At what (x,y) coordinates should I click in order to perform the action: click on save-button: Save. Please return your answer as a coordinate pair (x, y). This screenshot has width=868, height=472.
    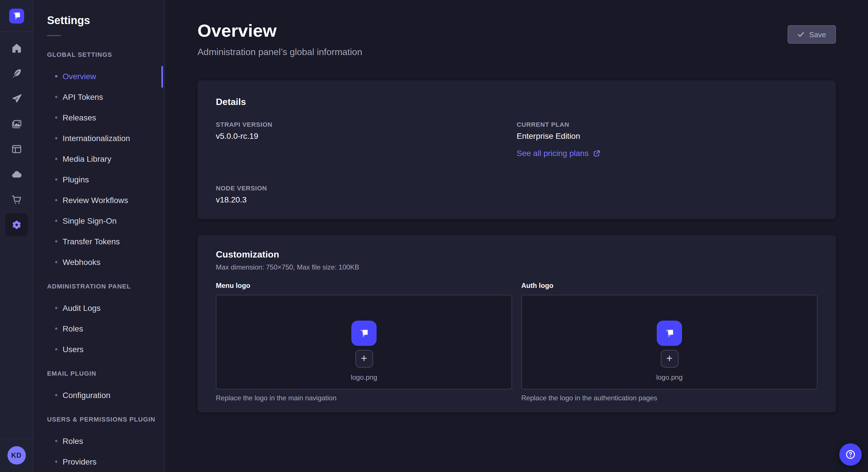
    Looking at the image, I should click on (812, 34).